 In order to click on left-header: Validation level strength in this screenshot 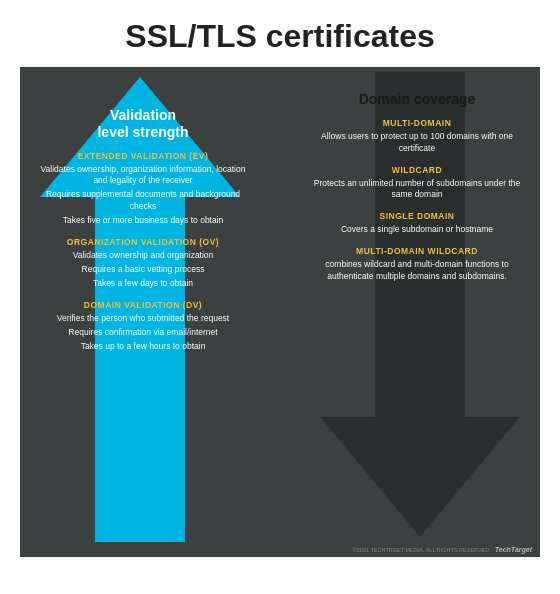, I will do `click(143, 124)`.